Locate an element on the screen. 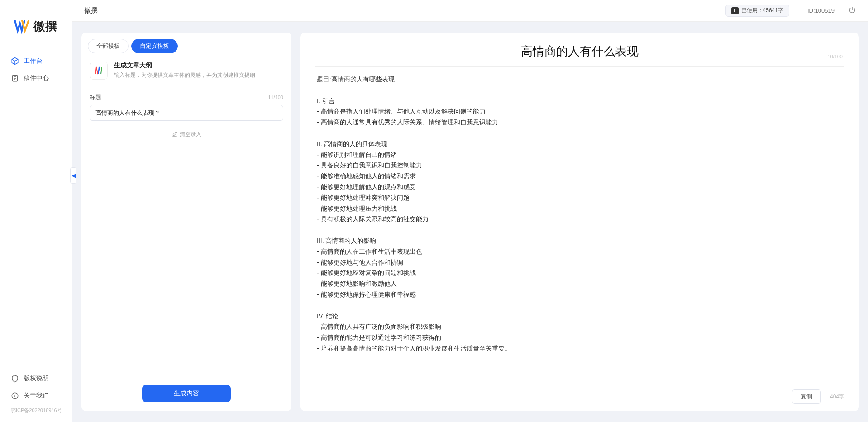 The image size is (868, 422). usage-label: 已使用：45641字 is located at coordinates (762, 11).